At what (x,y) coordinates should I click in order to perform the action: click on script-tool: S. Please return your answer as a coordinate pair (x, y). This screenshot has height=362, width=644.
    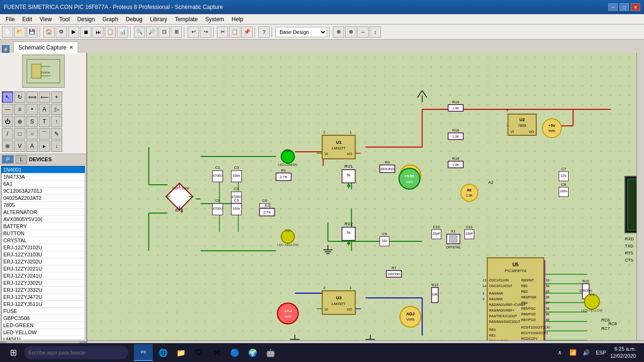
    Looking at the image, I should click on (32, 122).